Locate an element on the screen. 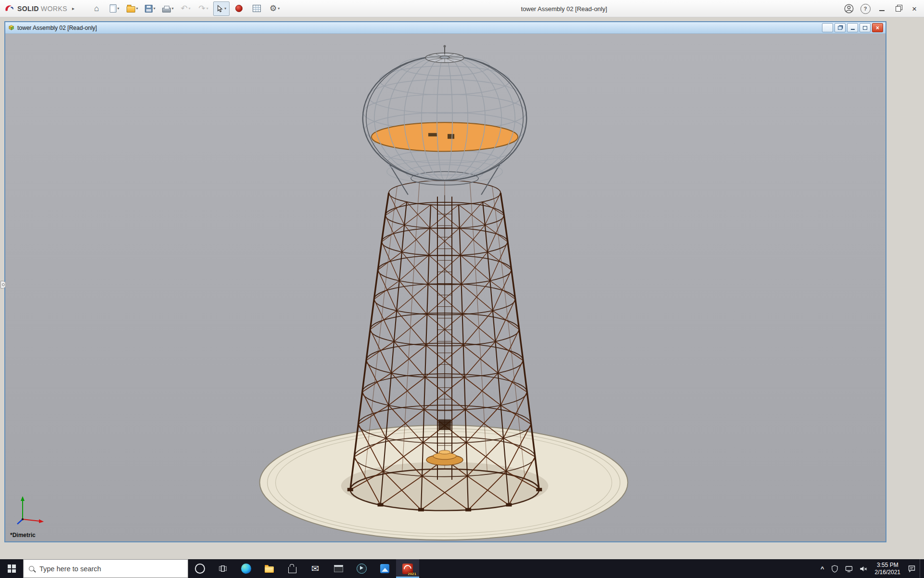 This screenshot has height=578, width=924. print-button: ▾ is located at coordinates (168, 9).